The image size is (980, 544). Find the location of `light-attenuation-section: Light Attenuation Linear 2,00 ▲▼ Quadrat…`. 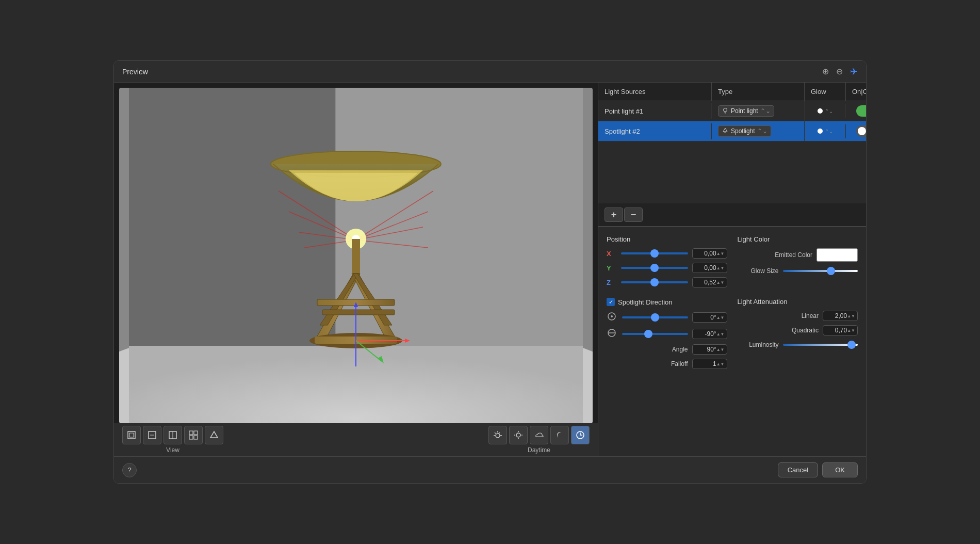

light-attenuation-section: Light Attenuation Linear 2,00 ▲▼ Quadrat… is located at coordinates (798, 335).